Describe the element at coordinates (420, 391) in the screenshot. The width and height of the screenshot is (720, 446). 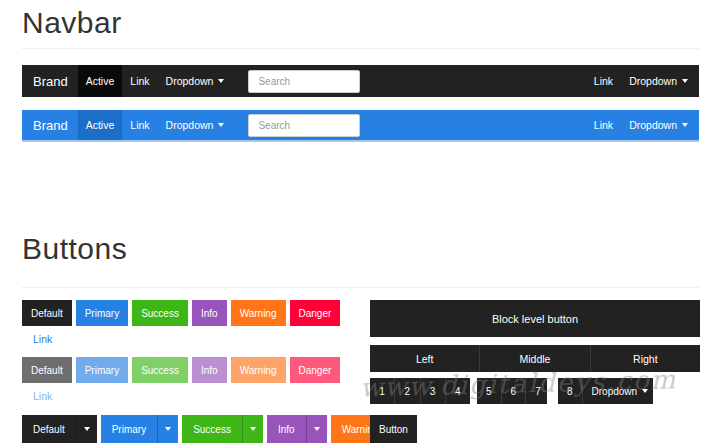
I see `button-group-1: 1 2 3 4` at that location.